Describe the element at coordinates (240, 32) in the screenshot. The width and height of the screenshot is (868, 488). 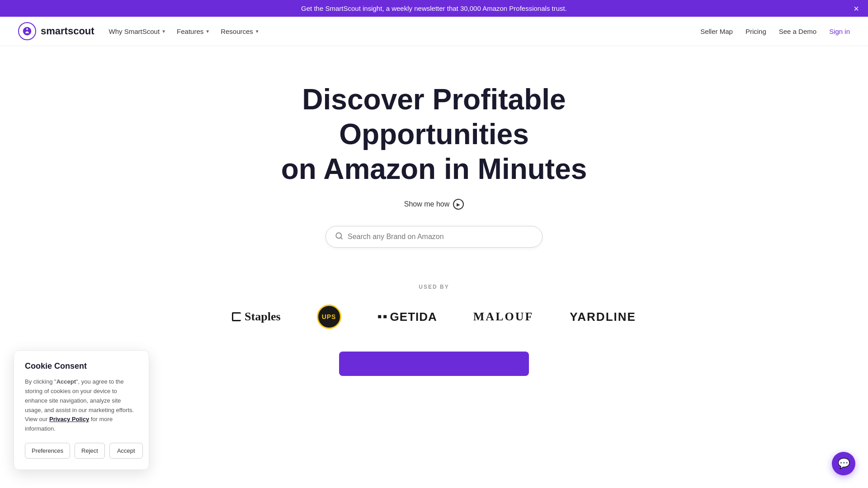
I see `nav-item-resources: Resources ▼` at that location.